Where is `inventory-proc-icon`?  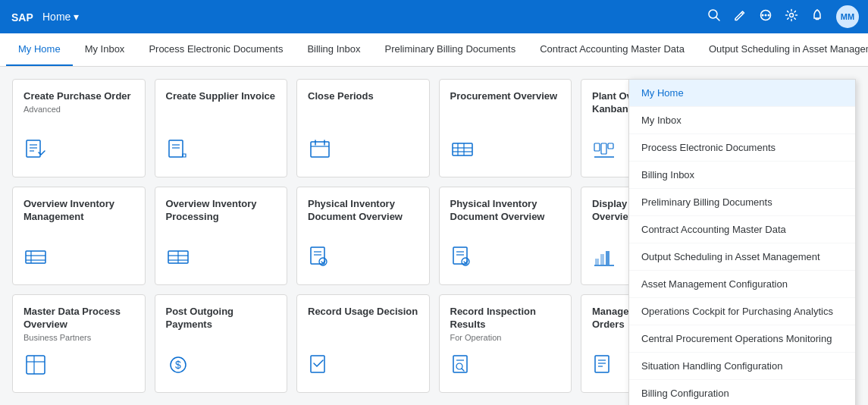
inventory-proc-icon is located at coordinates (221, 259).